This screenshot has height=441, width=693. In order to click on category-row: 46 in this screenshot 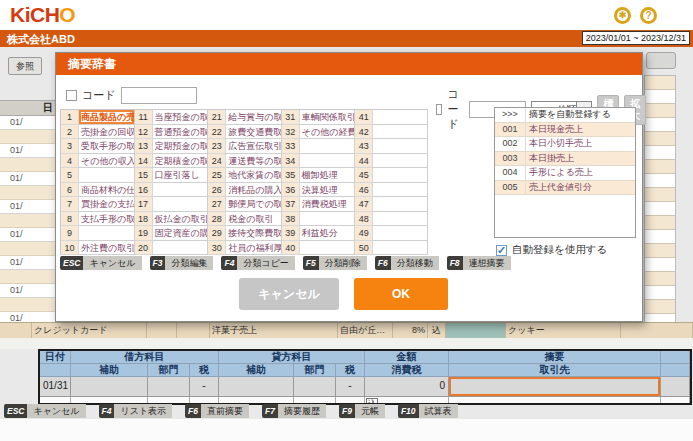, I will do `click(392, 190)`.